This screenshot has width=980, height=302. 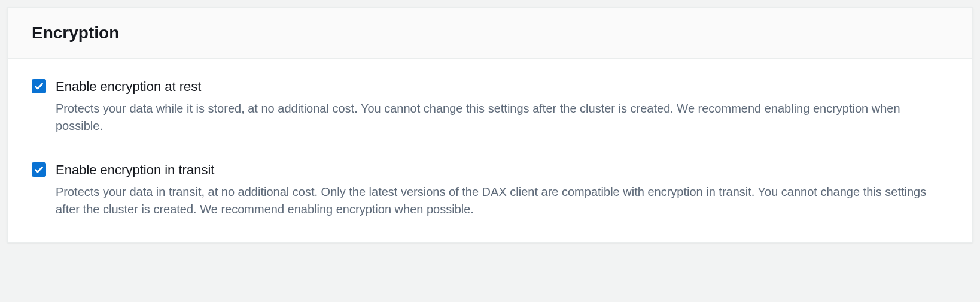 What do you see at coordinates (502, 170) in the screenshot?
I see `option-label: Enable encryption in transit` at bounding box center [502, 170].